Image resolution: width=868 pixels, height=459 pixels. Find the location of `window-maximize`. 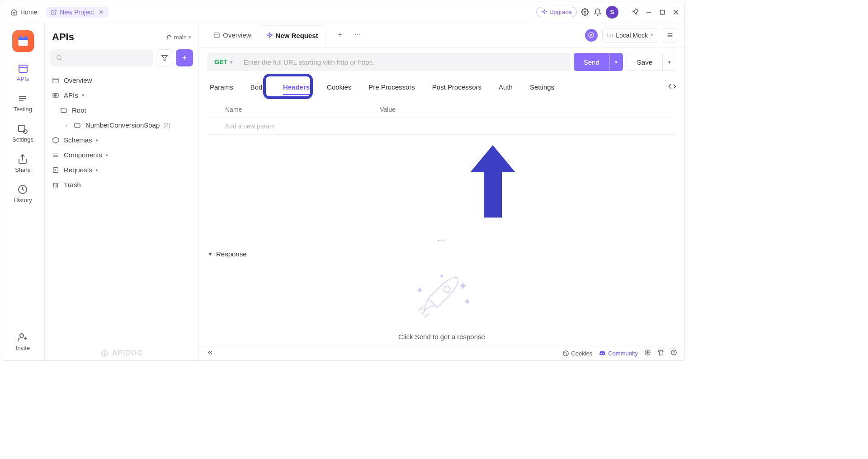

window-maximize is located at coordinates (662, 12).